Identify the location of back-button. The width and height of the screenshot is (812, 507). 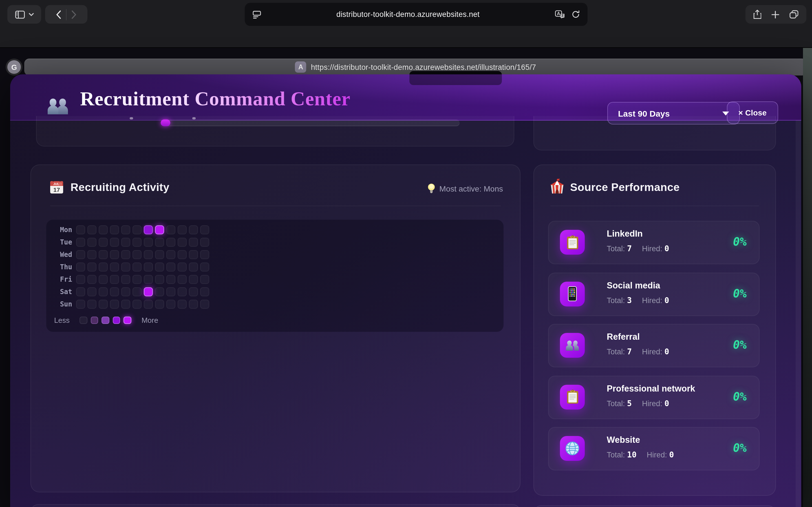
(58, 14).